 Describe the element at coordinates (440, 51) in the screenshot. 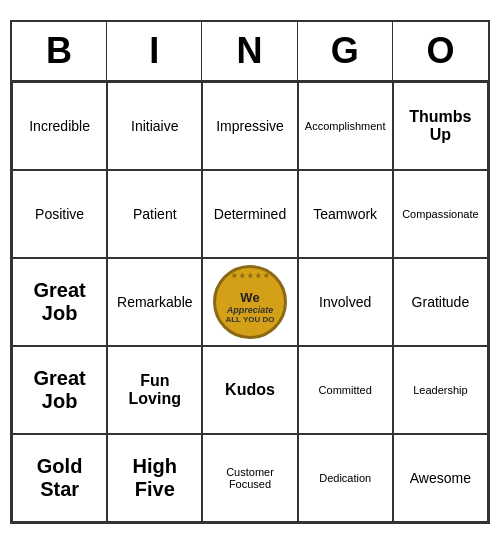

I see `bingo-letter-o: O` at that location.